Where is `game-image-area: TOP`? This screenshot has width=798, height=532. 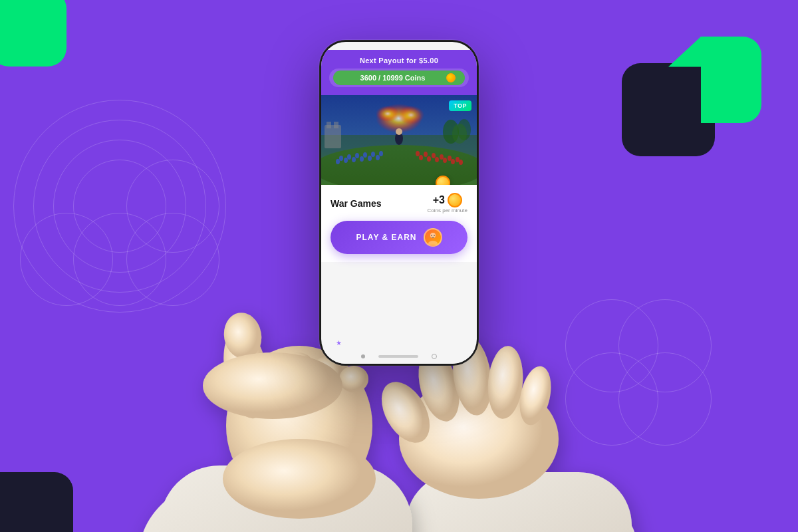 game-image-area: TOP is located at coordinates (399, 140).